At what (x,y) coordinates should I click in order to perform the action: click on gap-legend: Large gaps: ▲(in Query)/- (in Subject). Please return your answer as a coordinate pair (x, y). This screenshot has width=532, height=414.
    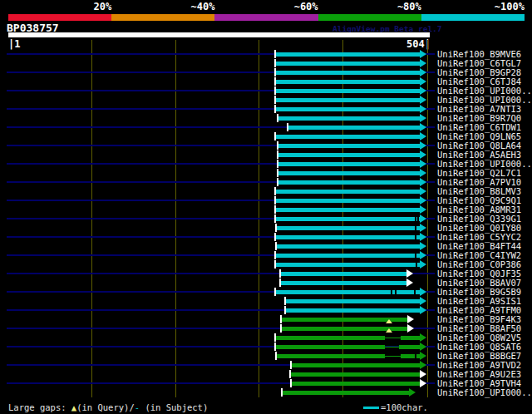
    Looking at the image, I should click on (108, 407).